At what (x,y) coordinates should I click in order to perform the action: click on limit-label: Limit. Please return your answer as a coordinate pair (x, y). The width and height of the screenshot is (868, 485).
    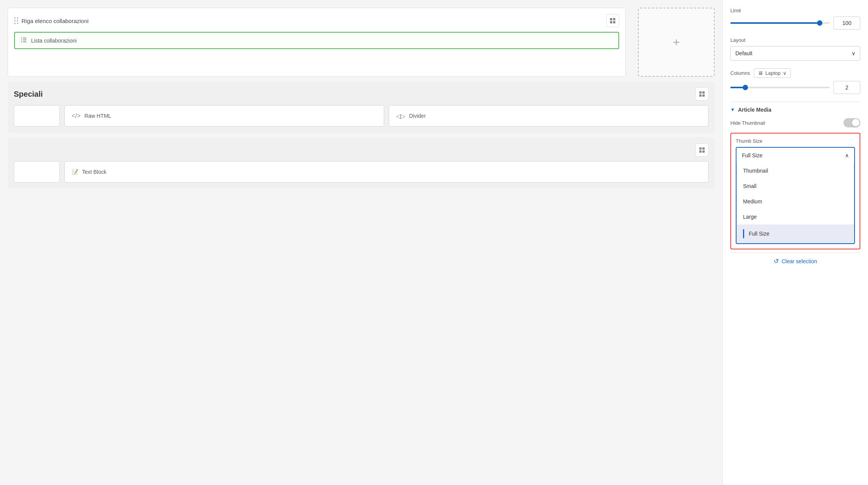
    Looking at the image, I should click on (795, 11).